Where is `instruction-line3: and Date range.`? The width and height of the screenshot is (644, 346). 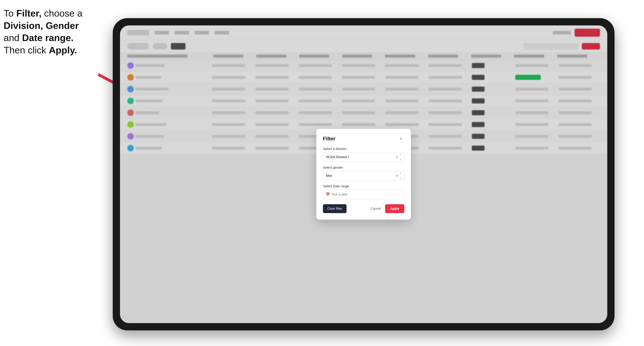 instruction-line3: and Date range. is located at coordinates (38, 38).